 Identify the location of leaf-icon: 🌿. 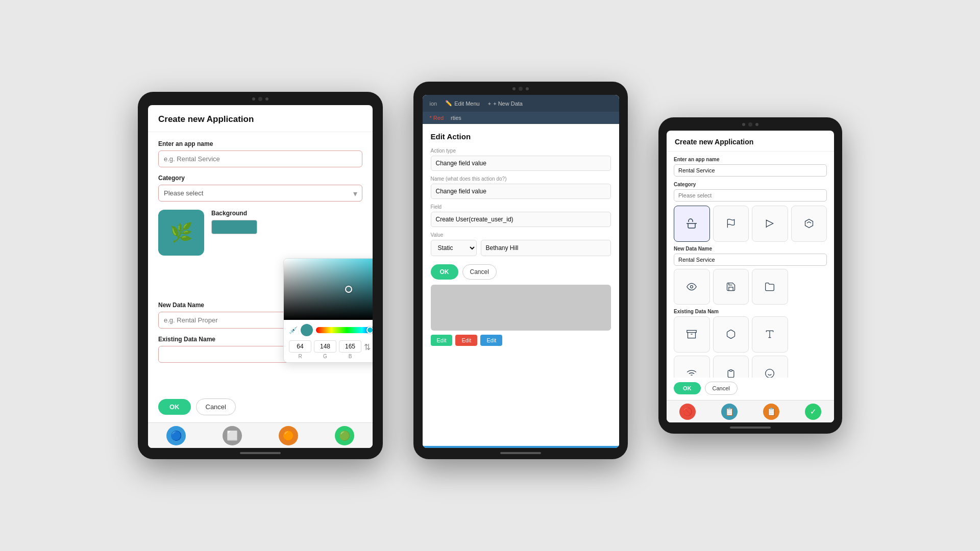
(182, 233).